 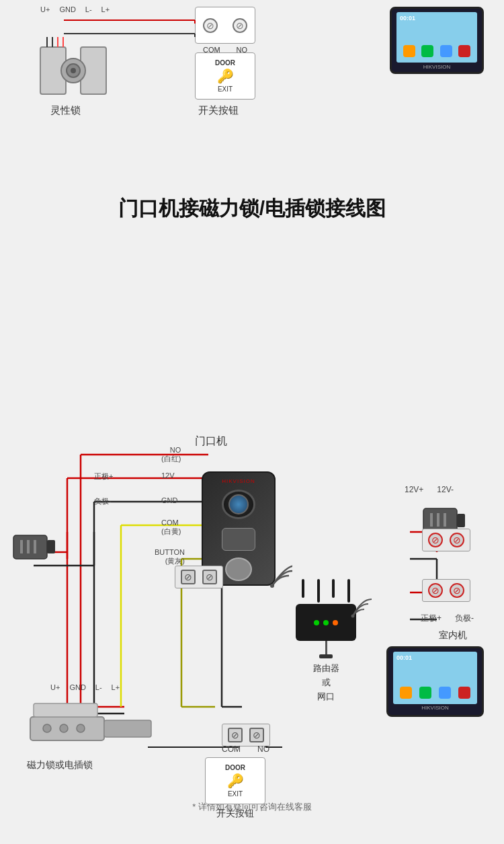 I want to click on pos-label-right: 正极+, so click(x=431, y=619).